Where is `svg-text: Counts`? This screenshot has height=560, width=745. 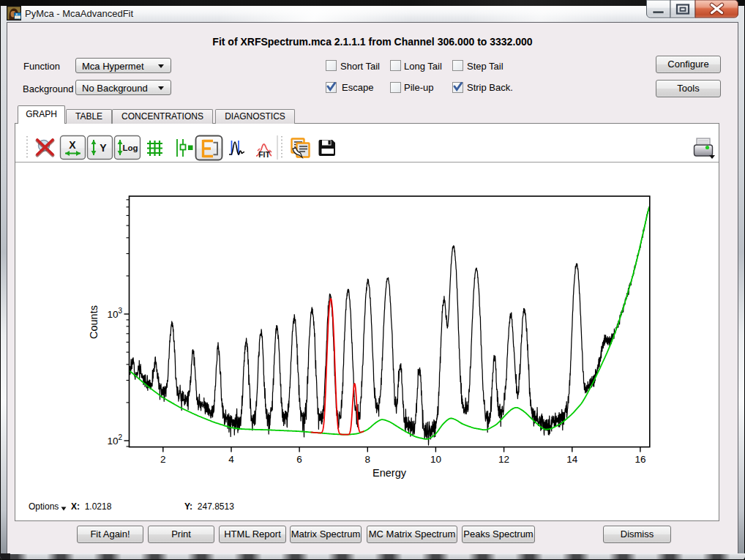 svg-text: Counts is located at coordinates (94, 322).